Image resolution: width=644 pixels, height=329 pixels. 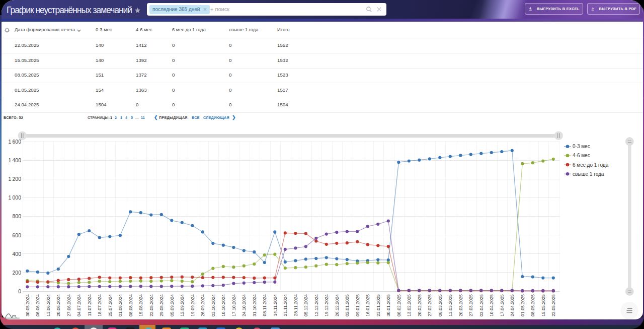 What do you see at coordinates (17, 254) in the screenshot?
I see `svg-text: 400` at bounding box center [17, 254].